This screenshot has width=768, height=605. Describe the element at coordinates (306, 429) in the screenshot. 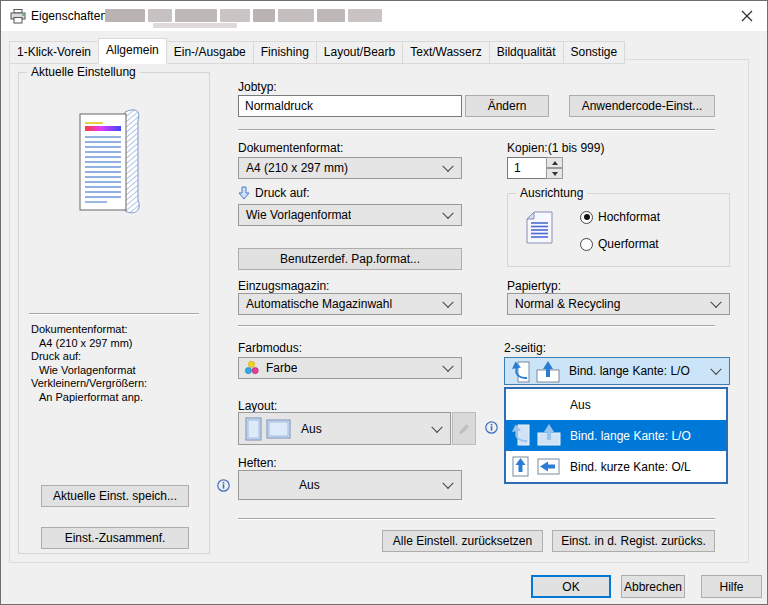

I see `layout-value: Aus` at that location.